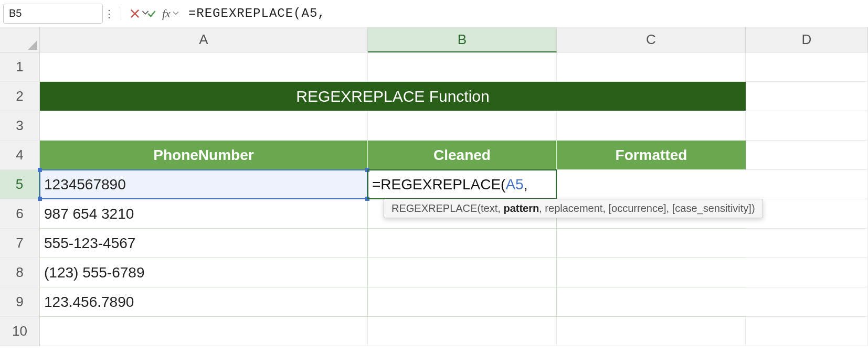 This screenshot has width=868, height=364. I want to click on header-cleaned: Cleaned, so click(462, 155).